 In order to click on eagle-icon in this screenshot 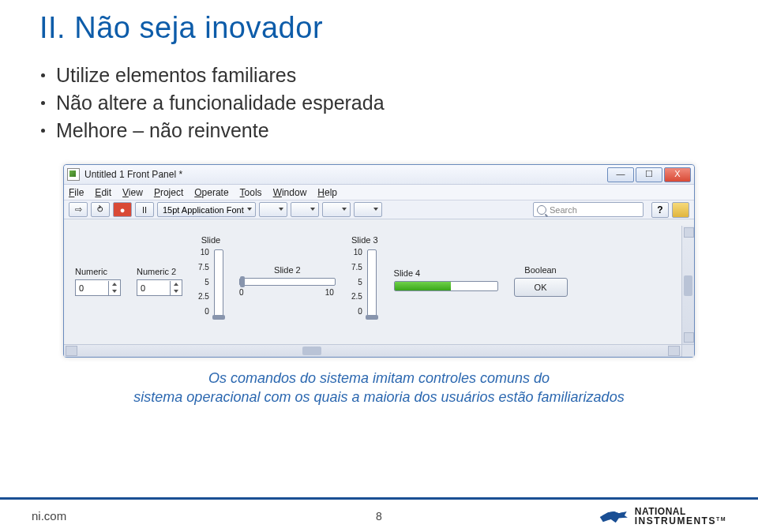, I will do `click(613, 516)`.